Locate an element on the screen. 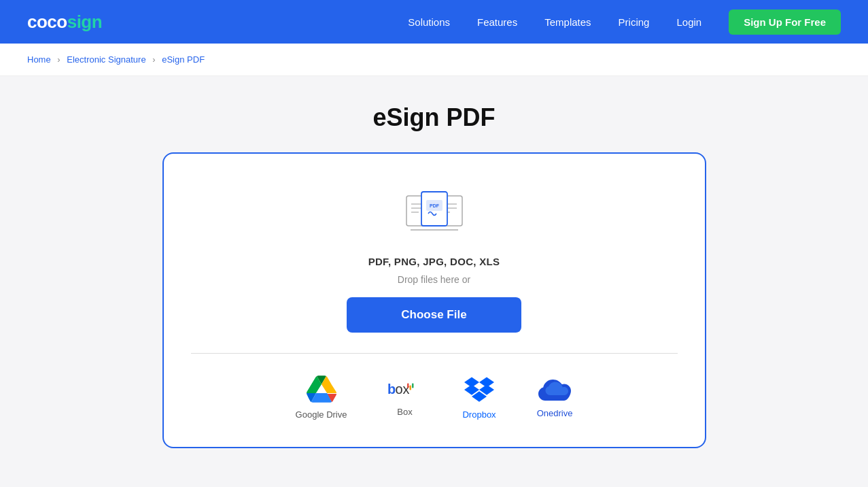 This screenshot has width=868, height=487. file-illustration: PDF is located at coordinates (434, 215).